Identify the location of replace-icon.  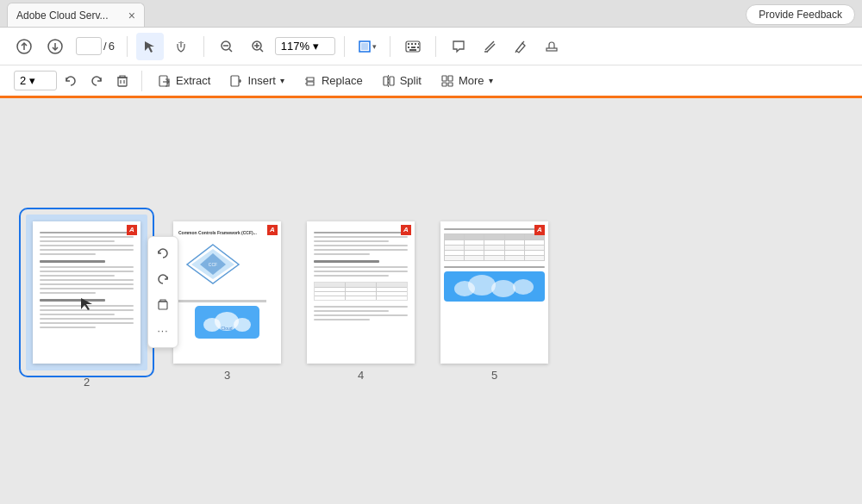
(310, 81).